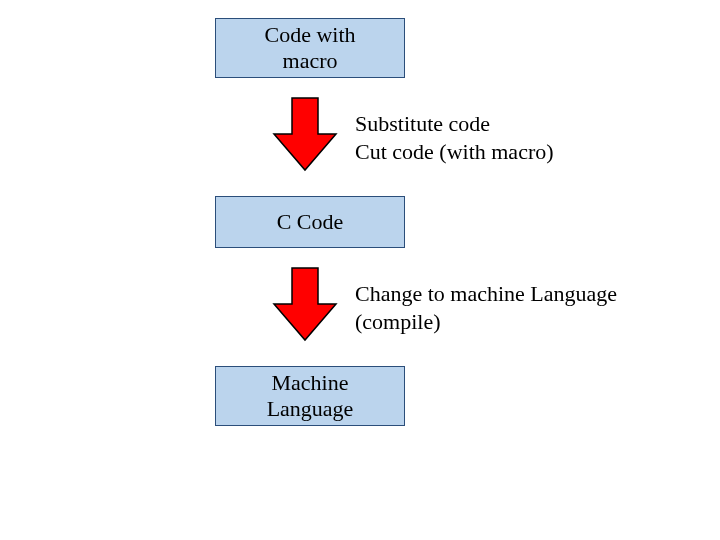 This screenshot has height=540, width=720. What do you see at coordinates (310, 222) in the screenshot?
I see `box-label: C Code` at bounding box center [310, 222].